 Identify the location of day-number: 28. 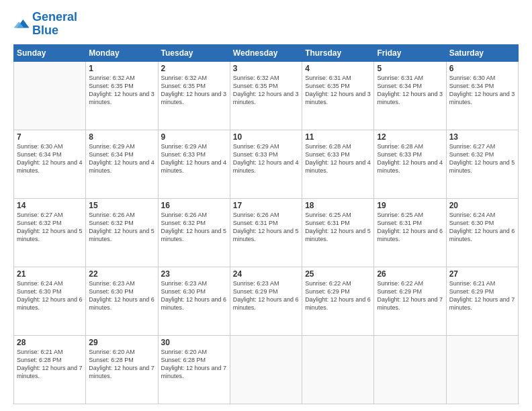
(50, 342).